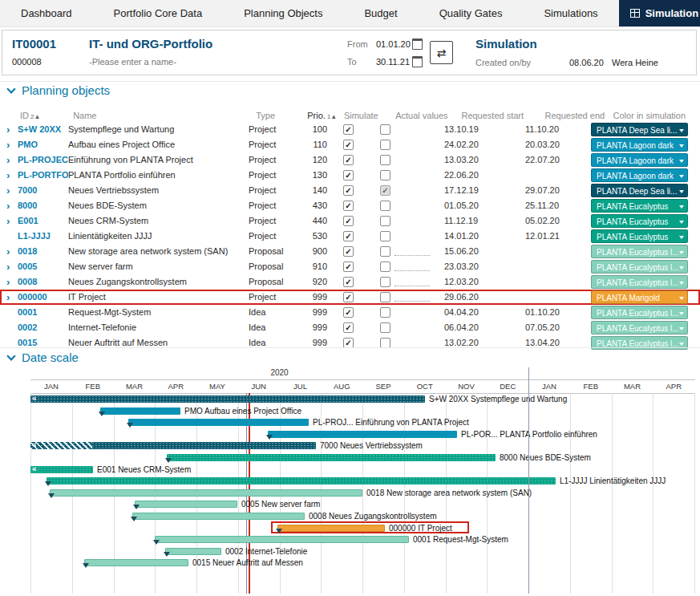 Image resolution: width=700 pixels, height=596 pixels. Describe the element at coordinates (43, 358) in the screenshot. I see `date-scale-section-header: Date scale` at that location.